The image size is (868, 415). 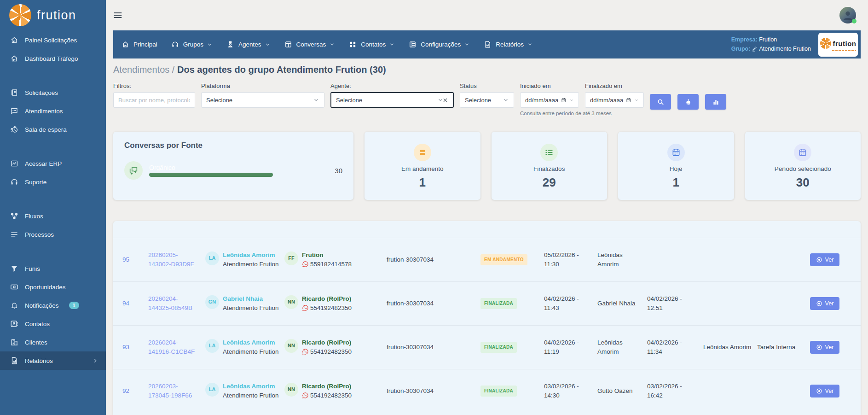 I want to click on agent-select: Selecione, so click(x=392, y=100).